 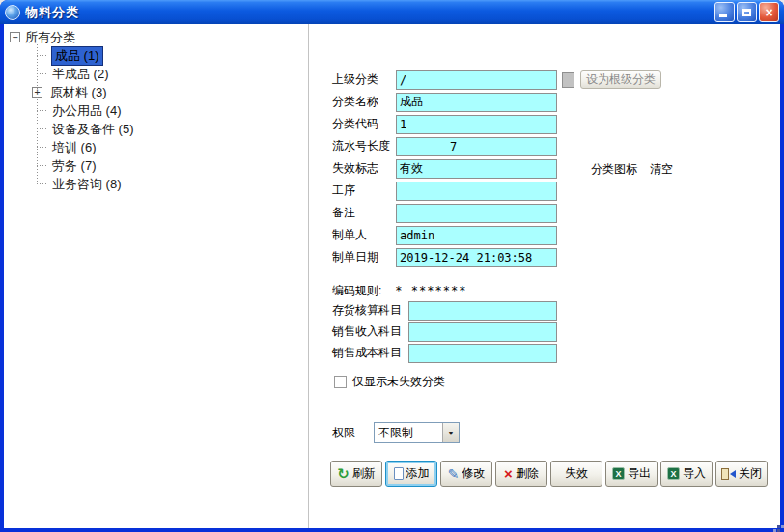 What do you see at coordinates (364, 191) in the screenshot?
I see `process-label: 工序` at bounding box center [364, 191].